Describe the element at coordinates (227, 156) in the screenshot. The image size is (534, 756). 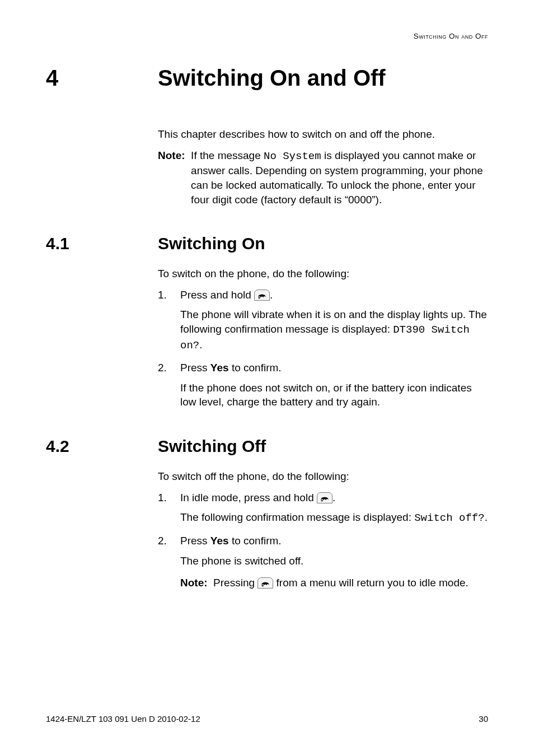
I see `note-text-a: If the message` at that location.